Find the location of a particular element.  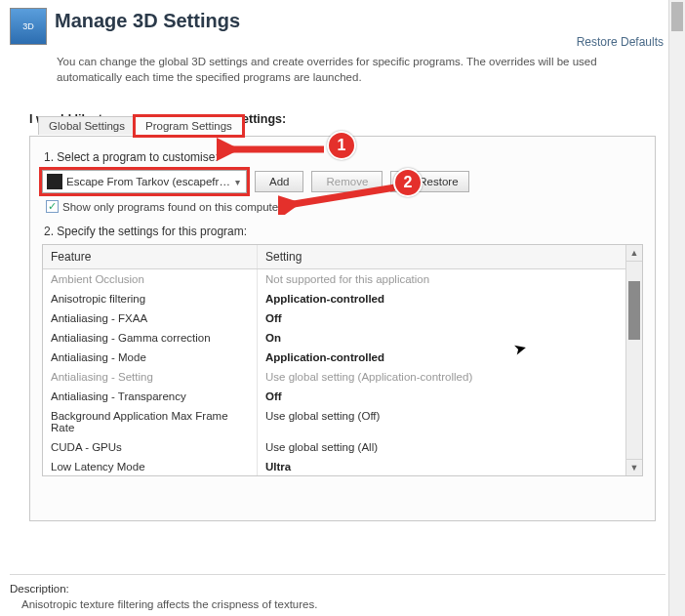

table-row: Antialiasing - FXAAOff is located at coordinates (334, 318).